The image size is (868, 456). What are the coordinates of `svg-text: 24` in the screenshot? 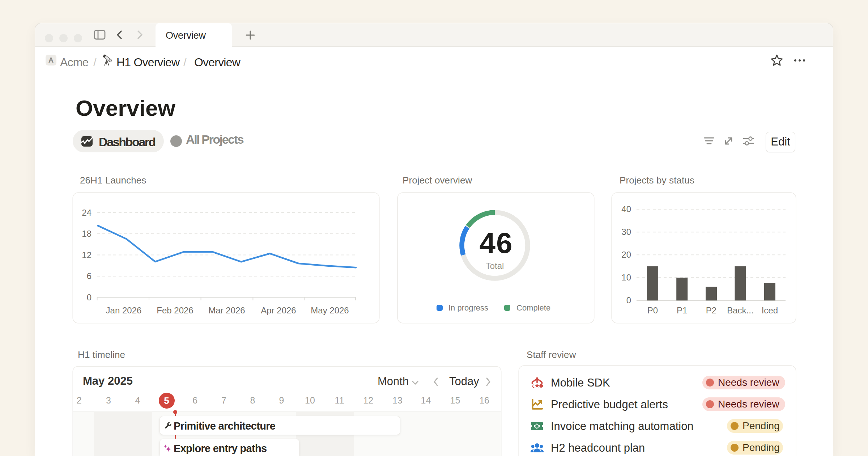 It's located at (87, 213).